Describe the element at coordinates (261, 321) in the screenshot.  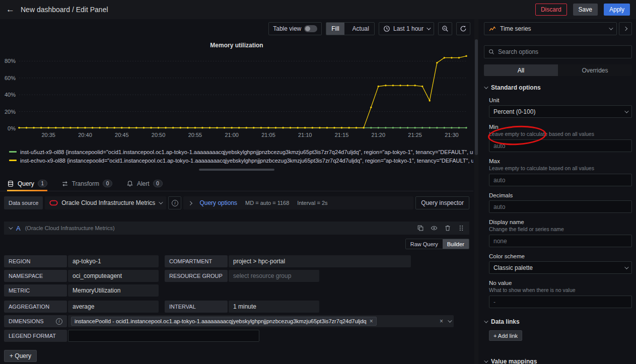
I see `dimensions-value: instancePoolId - ocid1.instancepool.oc1.…` at that location.